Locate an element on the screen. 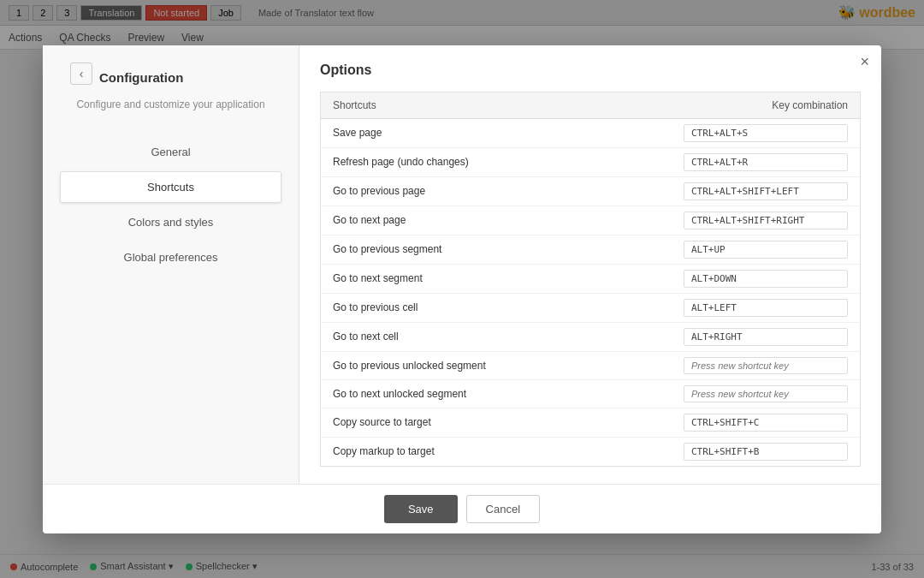  sidebar-subtitle: Configure and customize your application is located at coordinates (170, 104).